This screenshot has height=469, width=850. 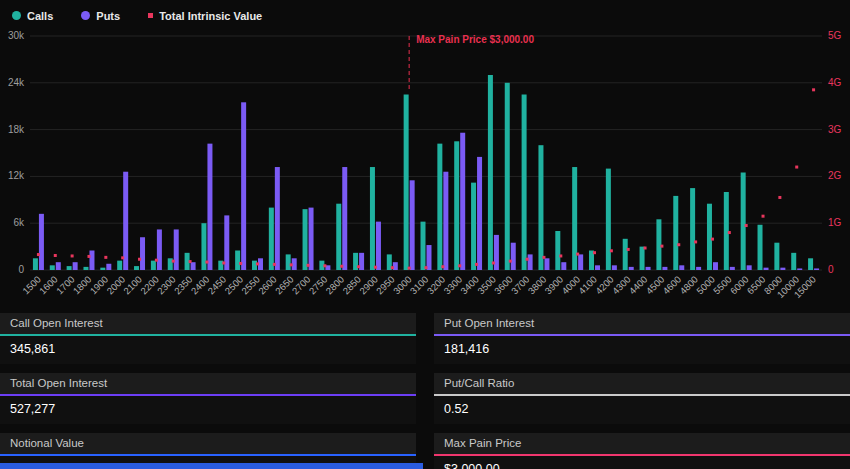 I want to click on stat-value: 345,861, so click(x=208, y=350).